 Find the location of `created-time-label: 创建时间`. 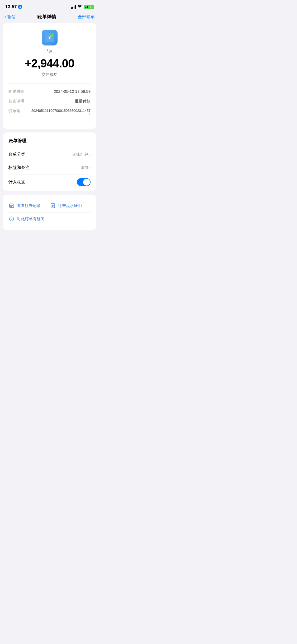

created-time-label: 创建时间 is located at coordinates (19, 91).